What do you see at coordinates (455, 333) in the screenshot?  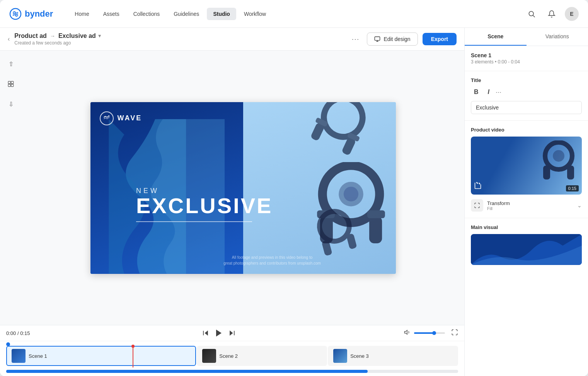 I see `fullscreen-button` at bounding box center [455, 333].